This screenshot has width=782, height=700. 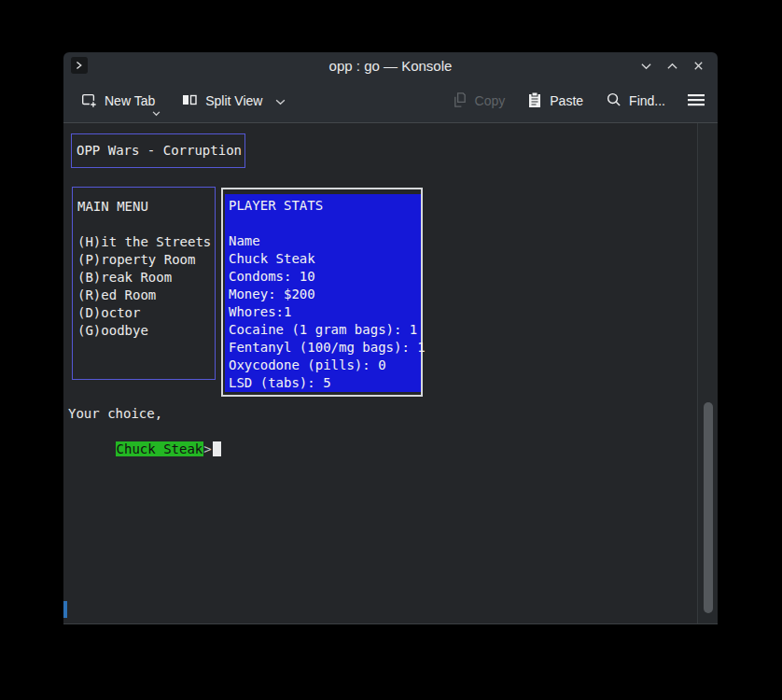 What do you see at coordinates (89, 101) in the screenshot?
I see `new-tab-icon` at bounding box center [89, 101].